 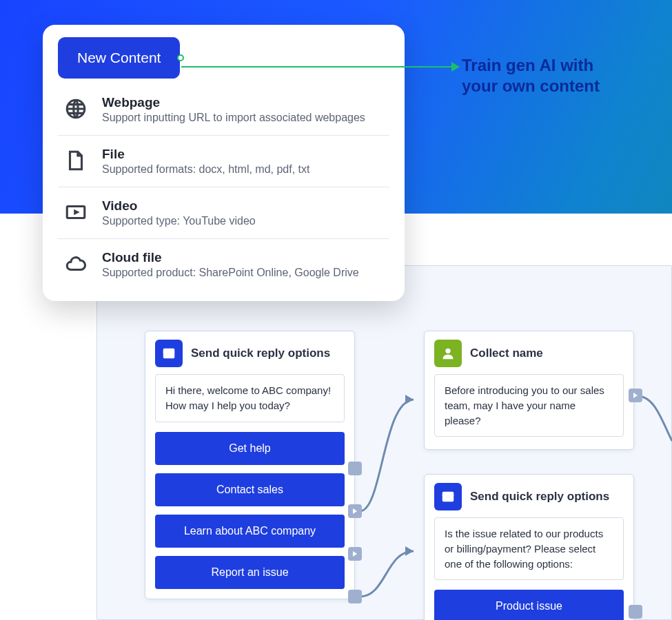 What do you see at coordinates (529, 405) in the screenshot?
I see `card-message: Before introducing you to our sales team…` at bounding box center [529, 405].